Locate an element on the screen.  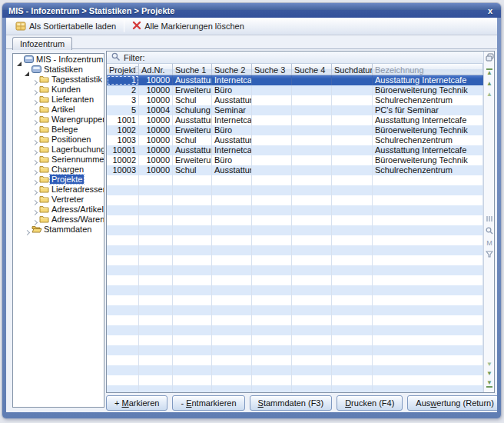
drucken-f4-button: Drucken (F4) is located at coordinates (370, 403).